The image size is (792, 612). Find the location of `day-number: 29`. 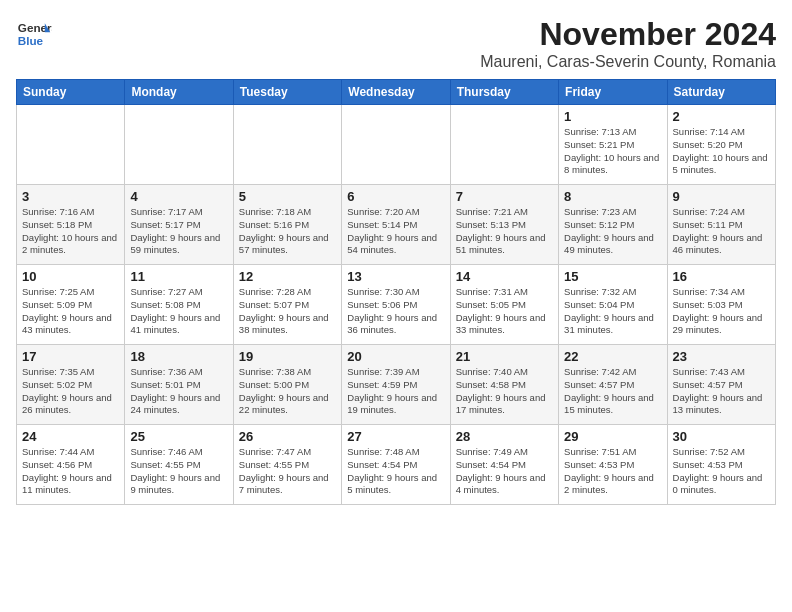

day-number: 29 is located at coordinates (612, 436).